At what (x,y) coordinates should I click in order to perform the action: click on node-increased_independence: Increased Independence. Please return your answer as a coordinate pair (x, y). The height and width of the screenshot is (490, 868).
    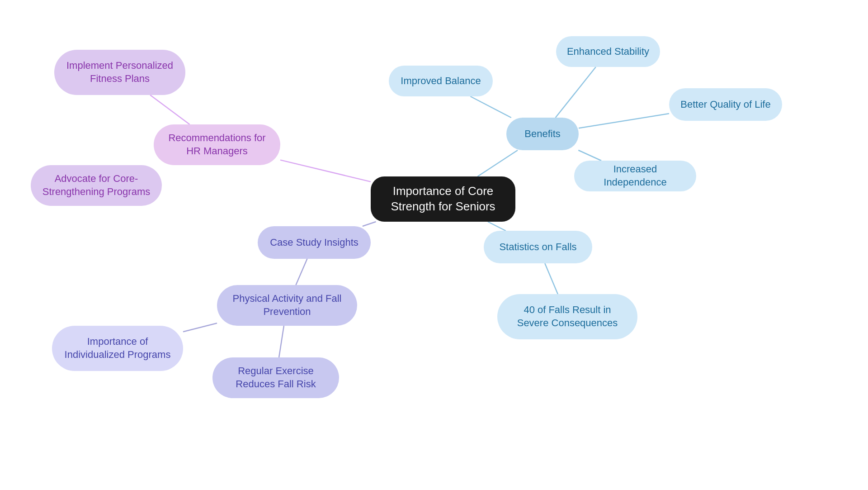
    Looking at the image, I should click on (635, 176).